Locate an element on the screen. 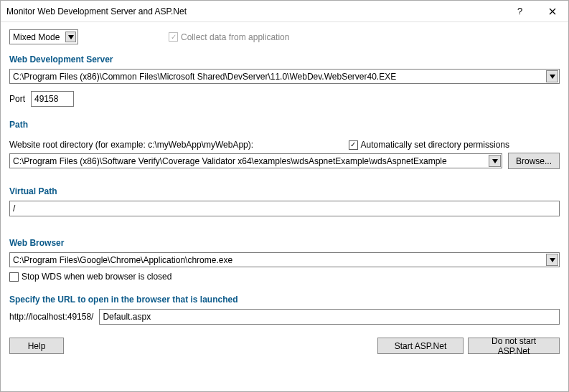 The image size is (569, 392). browser-path-combo: C:\Program Files\Google\Chrome\Applicati… is located at coordinates (284, 259).